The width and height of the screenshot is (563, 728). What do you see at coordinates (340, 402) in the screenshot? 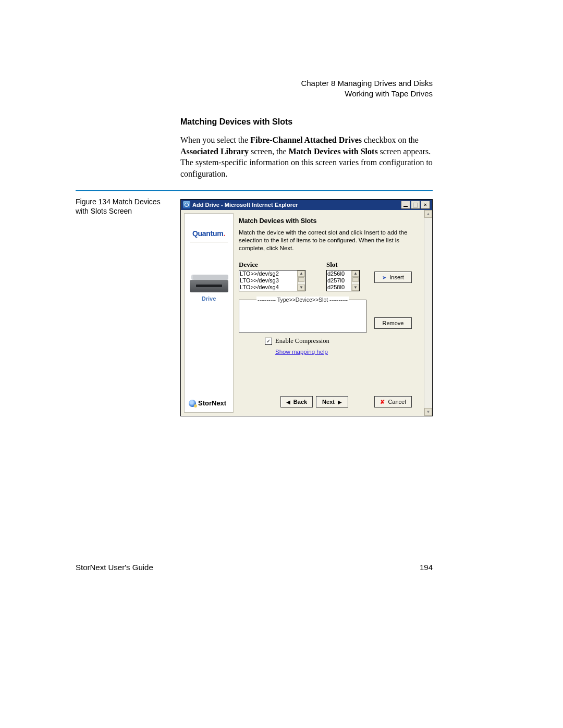
I see `next-arrow-icon: ▶` at bounding box center [340, 402].